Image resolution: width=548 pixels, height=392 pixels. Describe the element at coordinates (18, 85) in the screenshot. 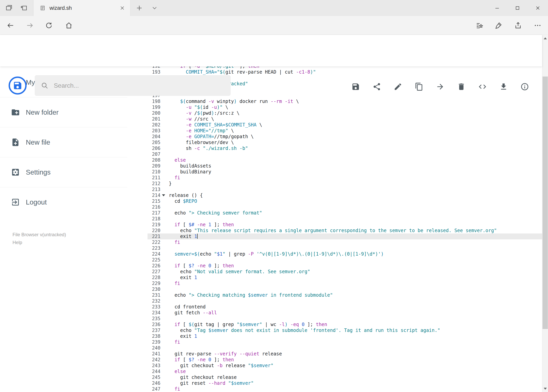

I see `filebrowser-logo` at that location.